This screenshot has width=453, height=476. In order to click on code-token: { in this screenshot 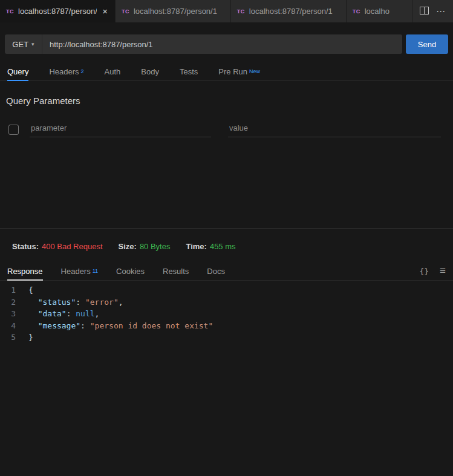, I will do `click(31, 290)`.